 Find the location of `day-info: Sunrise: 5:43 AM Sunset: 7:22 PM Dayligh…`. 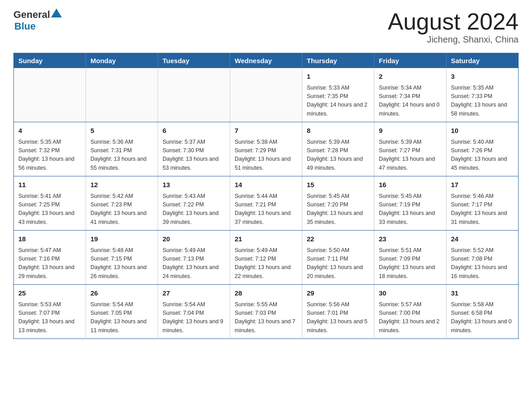

day-info: Sunrise: 5:43 AM Sunset: 7:22 PM Dayligh… is located at coordinates (194, 210).